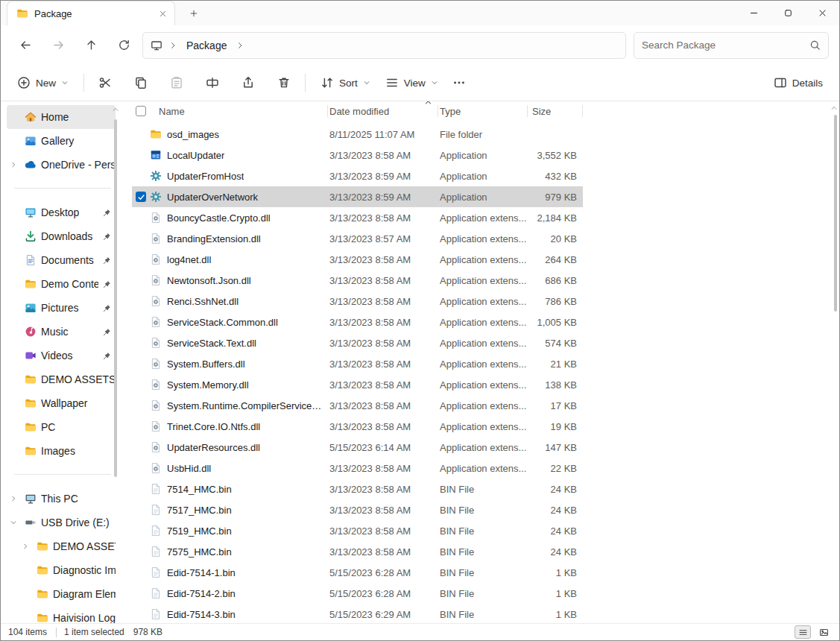  Describe the element at coordinates (358, 218) in the screenshot. I see `file-row-bouncycastle-crypto-dll: BouncyCastle.Crypto.dll3/13/2023 8:58 AM…` at that location.